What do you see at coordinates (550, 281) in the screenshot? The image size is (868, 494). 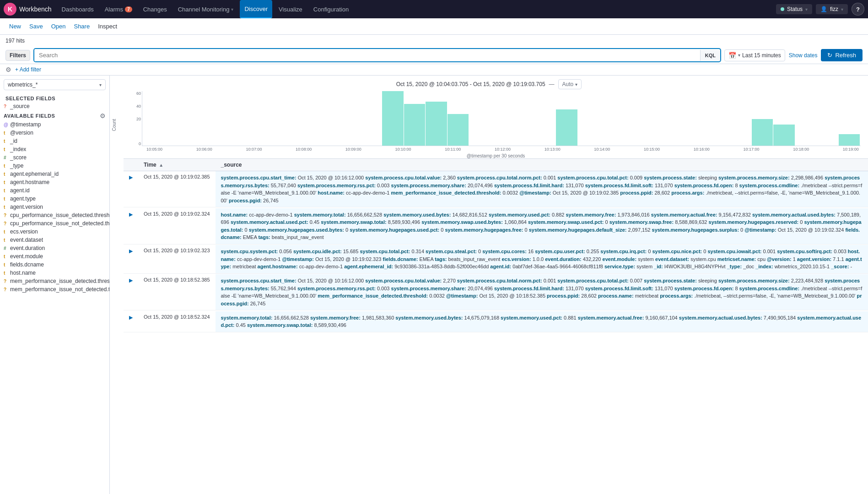 I see `source-value: 0.001` at bounding box center [550, 281].